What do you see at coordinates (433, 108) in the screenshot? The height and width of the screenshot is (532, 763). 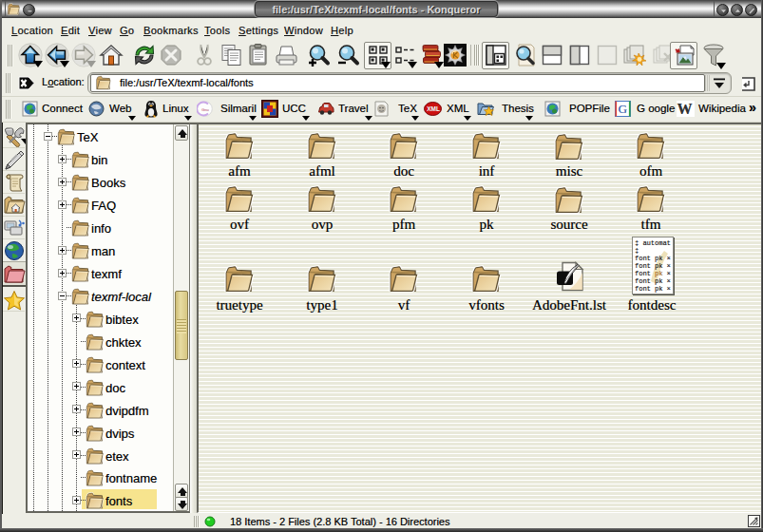 I see `svg-text: XML` at bounding box center [433, 108].